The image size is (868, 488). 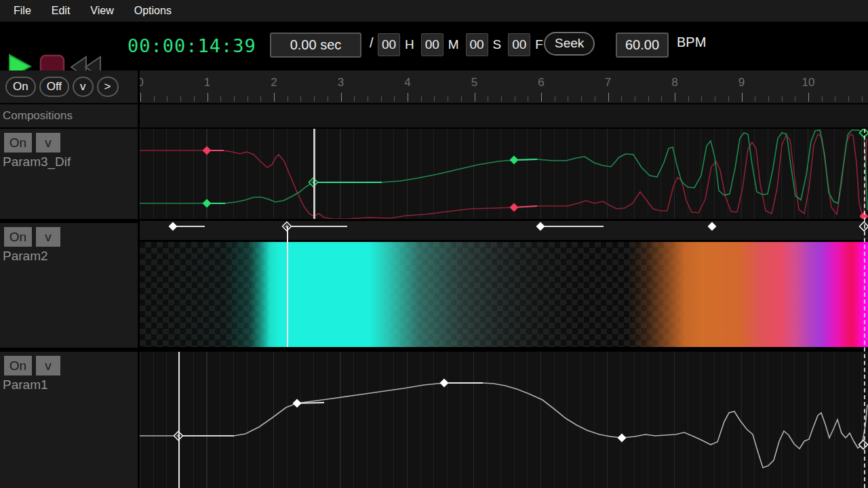 What do you see at coordinates (22, 11) in the screenshot?
I see `menu-item-file: File` at bounding box center [22, 11].